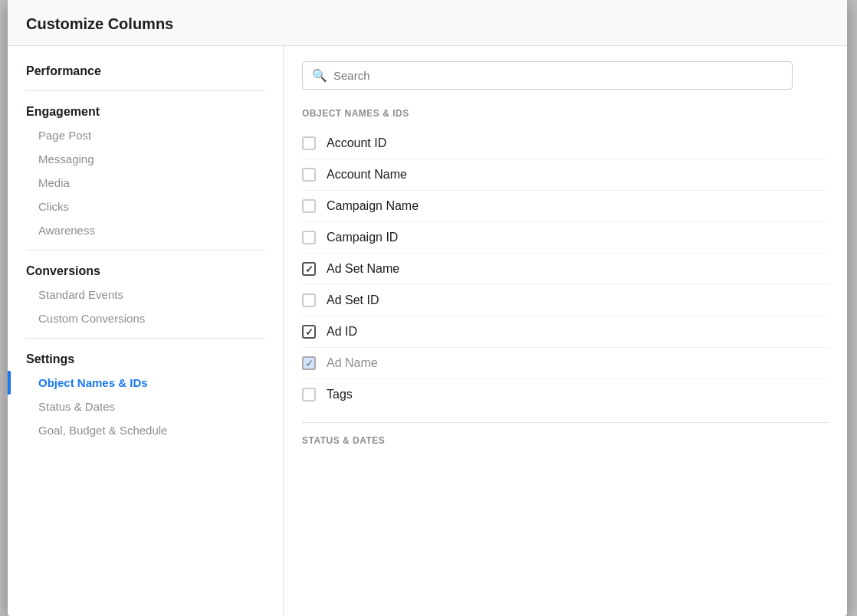 Image resolution: width=857 pixels, height=616 pixels. Describe the element at coordinates (356, 143) in the screenshot. I see `checkbox-label-account-id: Account ID` at that location.